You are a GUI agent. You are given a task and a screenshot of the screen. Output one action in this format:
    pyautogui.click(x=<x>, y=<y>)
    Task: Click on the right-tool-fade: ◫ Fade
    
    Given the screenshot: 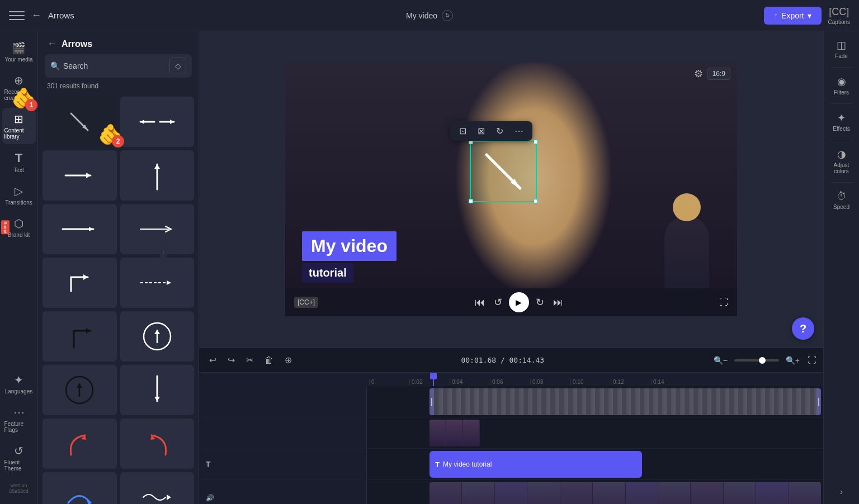 What is the action you would take?
    pyautogui.click(x=842, y=49)
    